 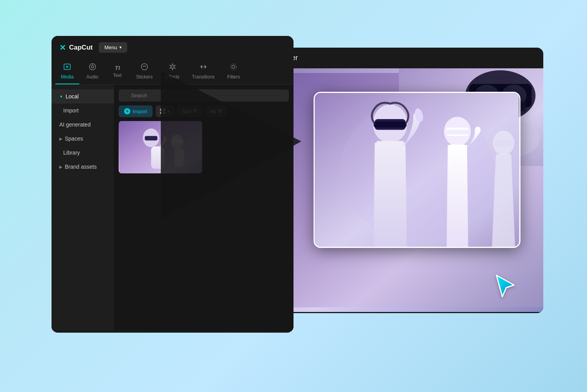 What do you see at coordinates (83, 125) in the screenshot?
I see `sidebar-item-ai: AI generated` at bounding box center [83, 125].